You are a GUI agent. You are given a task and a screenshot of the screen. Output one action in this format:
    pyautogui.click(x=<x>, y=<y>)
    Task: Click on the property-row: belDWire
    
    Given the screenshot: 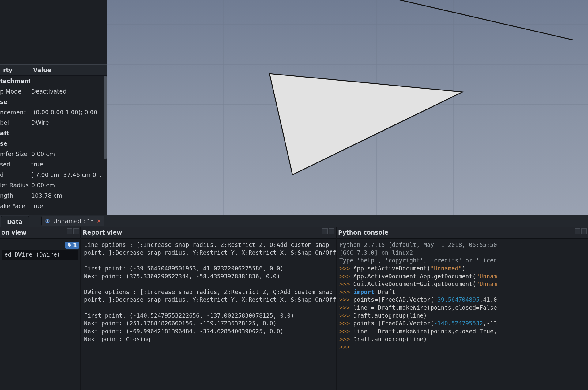 What is the action you would take?
    pyautogui.click(x=54, y=123)
    